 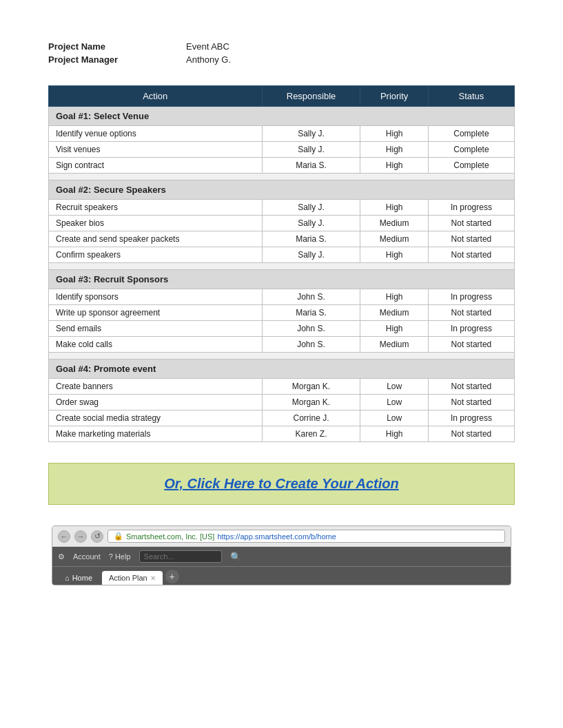 I want to click on cell-action: Write up sponsor agreement, so click(x=156, y=313).